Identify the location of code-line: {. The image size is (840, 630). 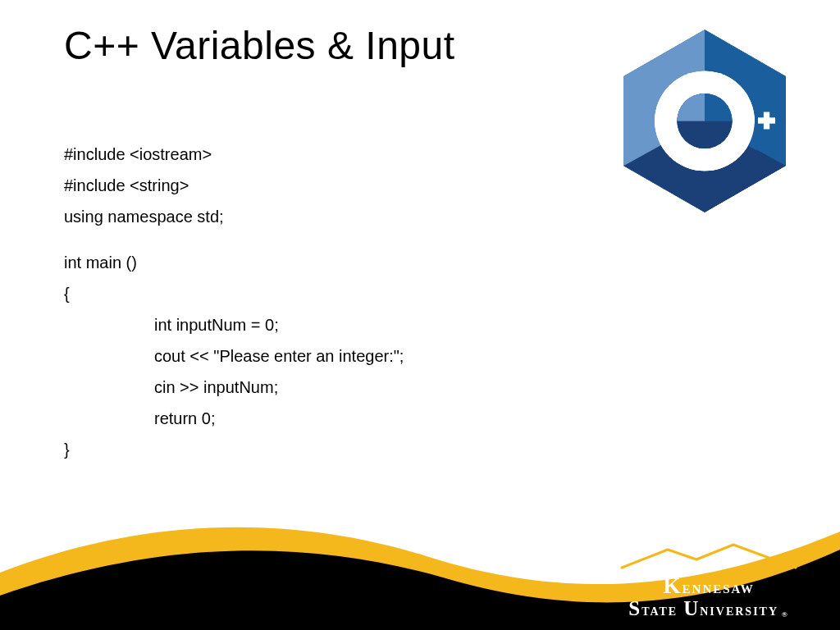
(234, 294).